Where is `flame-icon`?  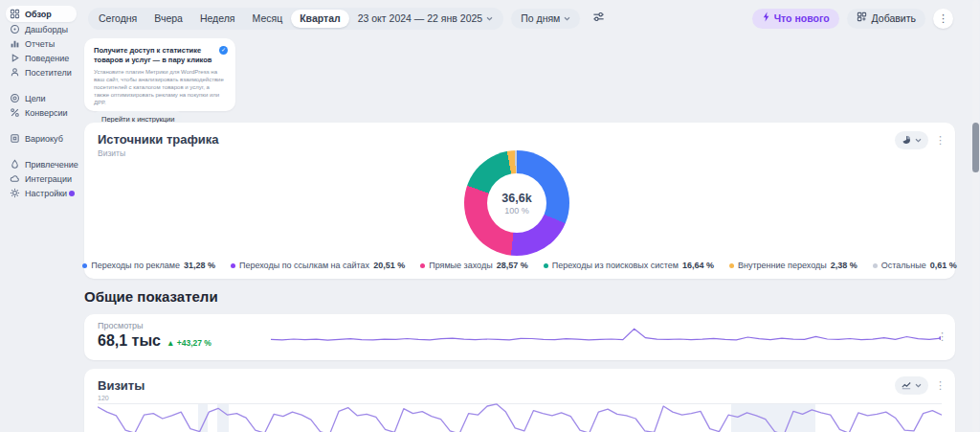 flame-icon is located at coordinates (15, 165).